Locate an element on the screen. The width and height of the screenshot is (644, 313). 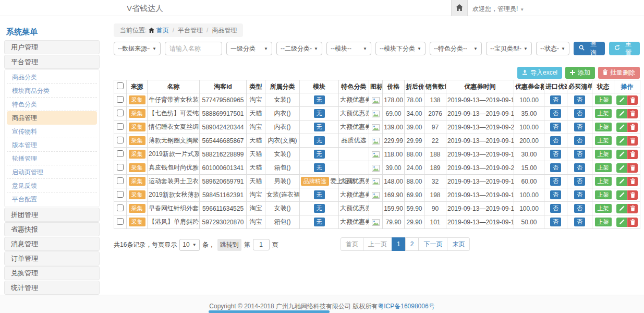
cell-icon is located at coordinates (376, 195).